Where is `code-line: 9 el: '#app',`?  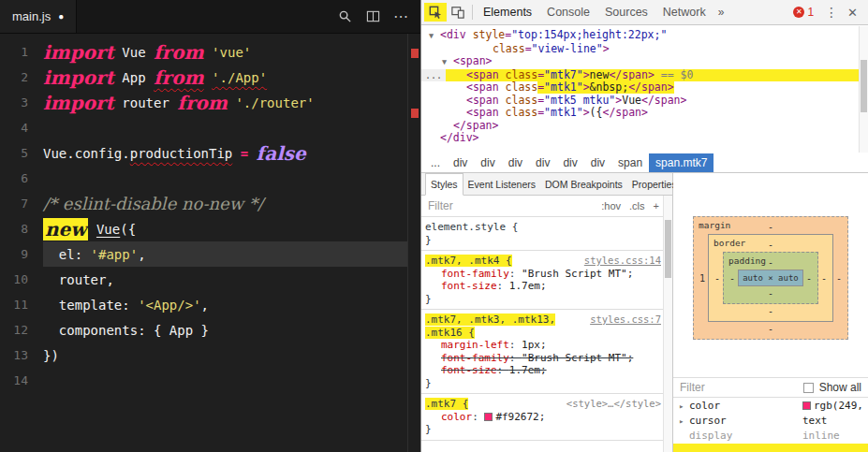
code-line: 9 el: '#app', is located at coordinates (204, 255).